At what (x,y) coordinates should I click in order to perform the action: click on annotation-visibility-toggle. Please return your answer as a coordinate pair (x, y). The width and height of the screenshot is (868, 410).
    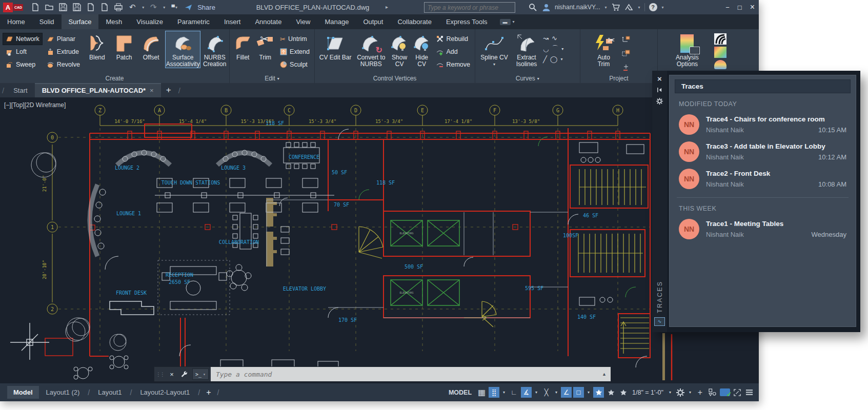
    Looking at the image, I should click on (599, 393).